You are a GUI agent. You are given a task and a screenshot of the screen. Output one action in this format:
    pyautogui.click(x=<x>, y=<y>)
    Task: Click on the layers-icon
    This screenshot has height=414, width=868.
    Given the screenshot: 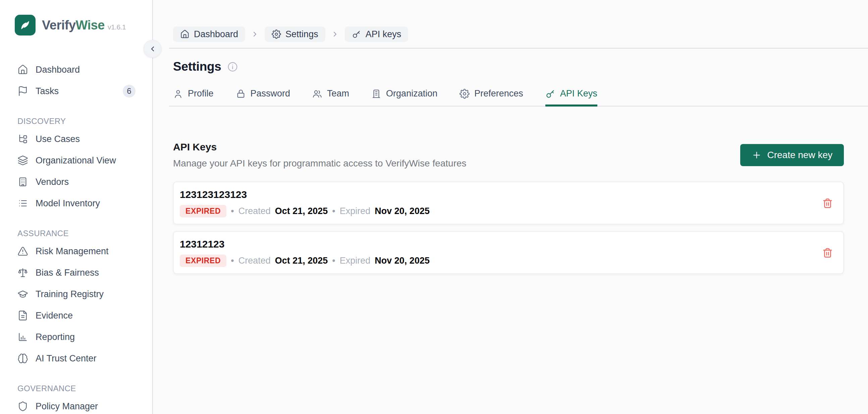 What is the action you would take?
    pyautogui.click(x=23, y=161)
    